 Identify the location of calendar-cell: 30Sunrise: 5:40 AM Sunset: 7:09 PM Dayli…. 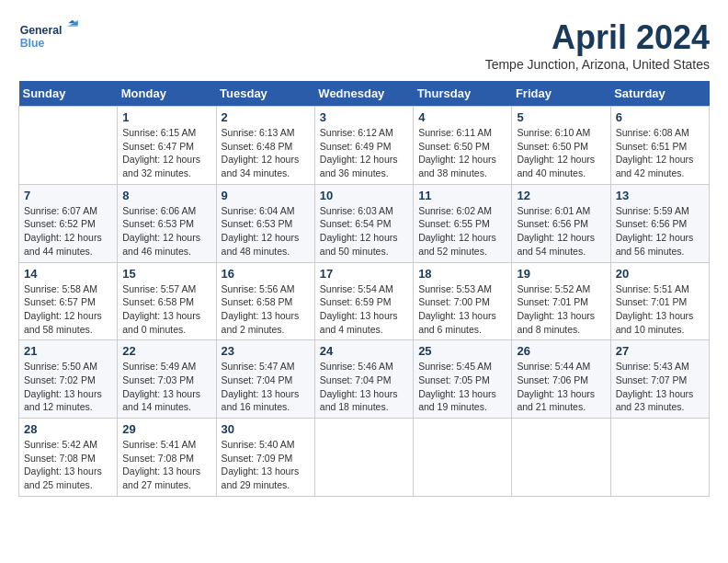
(265, 458).